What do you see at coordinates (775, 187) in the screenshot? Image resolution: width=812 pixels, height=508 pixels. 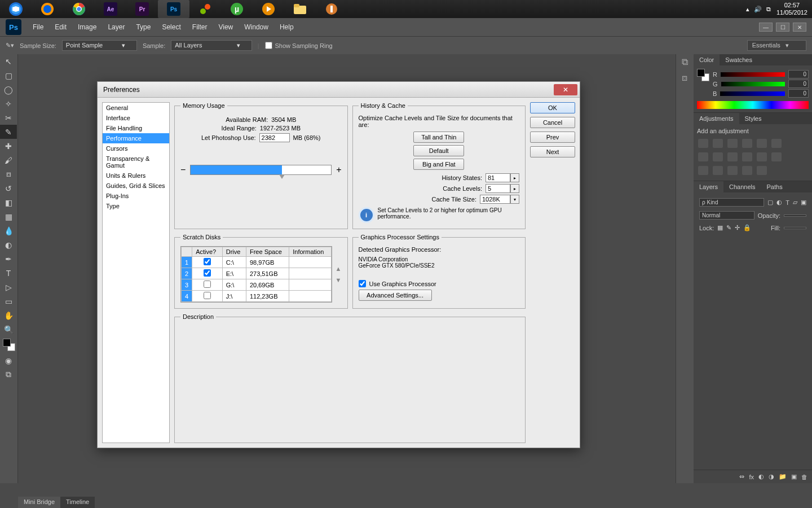 I see `tab-paths: Paths` at bounding box center [775, 187].